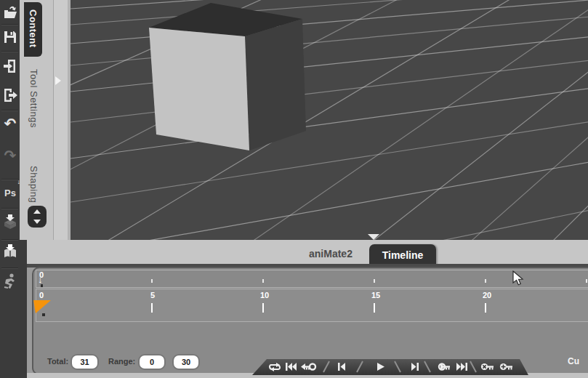 This screenshot has width=588, height=378. I want to click on mini-playhead-icon: ↓, so click(41, 279).